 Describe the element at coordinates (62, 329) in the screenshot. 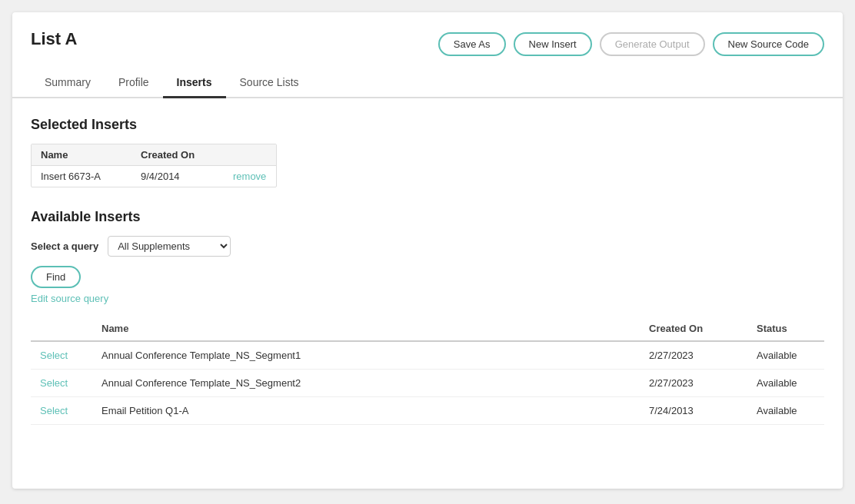

I see `col-header-select` at that location.